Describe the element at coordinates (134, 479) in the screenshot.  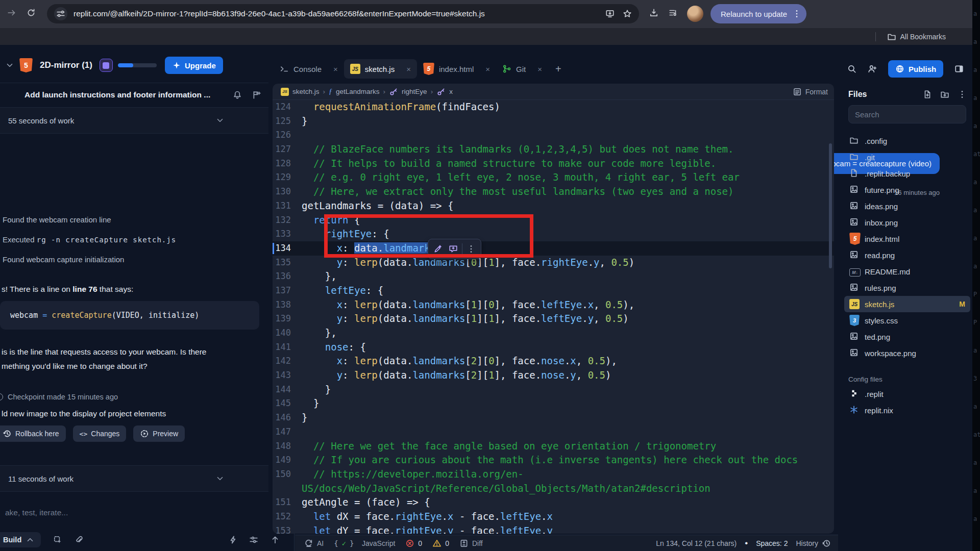
I see `work-summary-row: 11 seconds of work` at that location.